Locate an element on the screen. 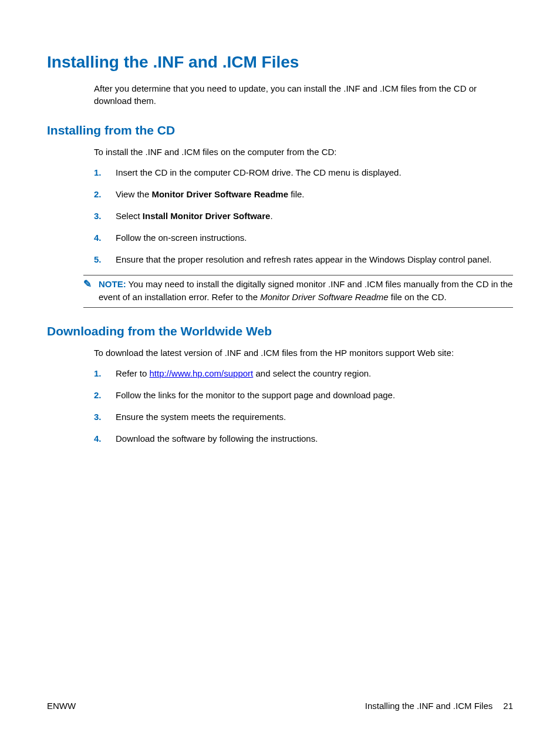  page-number: 21 is located at coordinates (508, 706).